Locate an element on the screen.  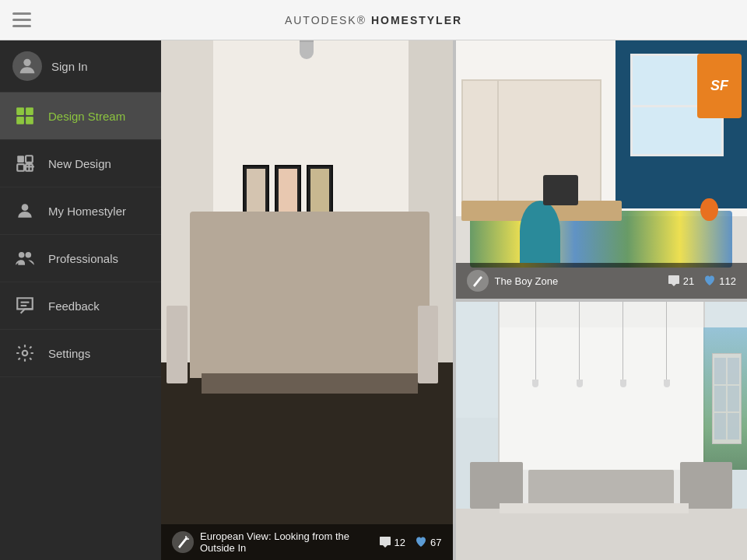
new-design-label: New Design is located at coordinates (79, 163).